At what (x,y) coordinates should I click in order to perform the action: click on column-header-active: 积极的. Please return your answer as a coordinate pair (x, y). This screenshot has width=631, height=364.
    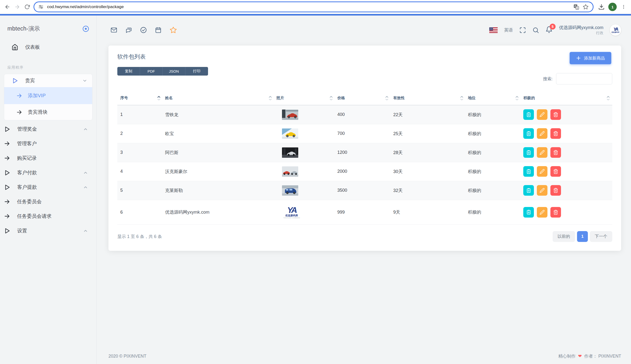
    Looking at the image, I should click on (567, 98).